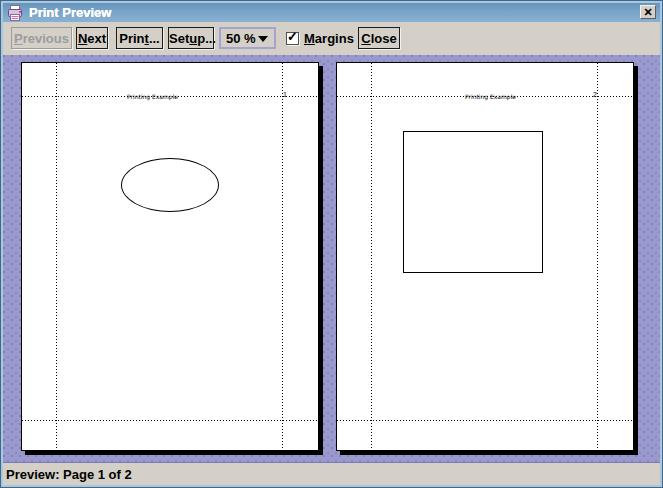  Describe the element at coordinates (292, 38) in the screenshot. I see `margins-checkbox: ✓` at that location.